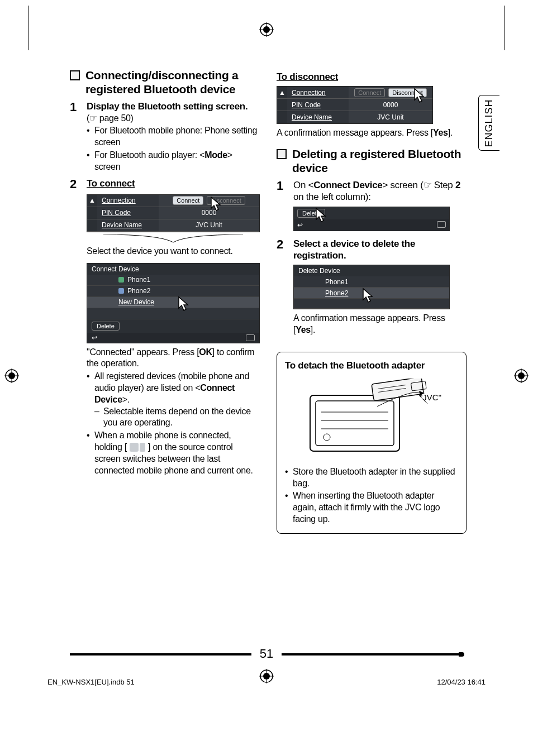 The height and width of the screenshot is (756, 533). Describe the element at coordinates (121, 291) in the screenshot. I see `audio-icon` at that location.